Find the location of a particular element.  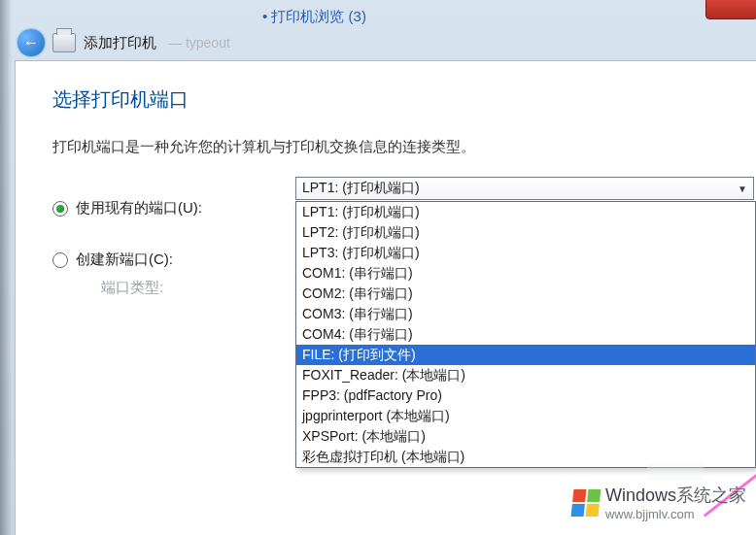

dropdown-option: COM2: (串行端口) is located at coordinates (526, 293).